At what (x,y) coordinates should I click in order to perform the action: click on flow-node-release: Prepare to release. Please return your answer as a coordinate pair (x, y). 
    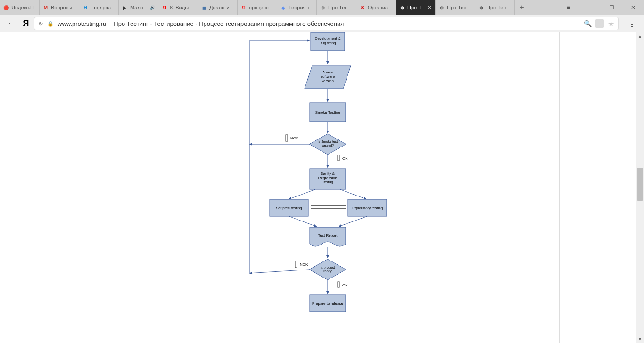
    Looking at the image, I should click on (328, 303).